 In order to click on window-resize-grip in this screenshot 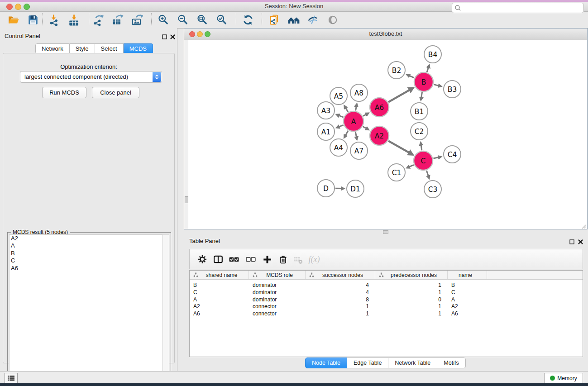, I will do `click(583, 225)`.